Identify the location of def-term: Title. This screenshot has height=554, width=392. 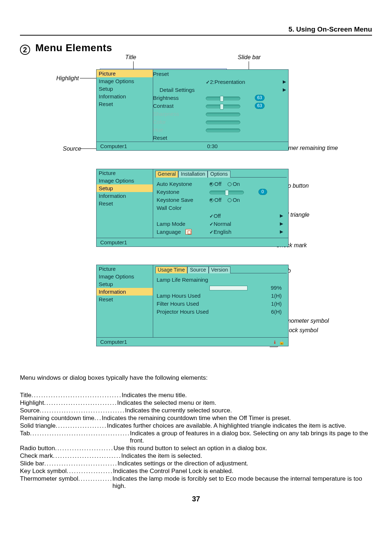
(26, 395).